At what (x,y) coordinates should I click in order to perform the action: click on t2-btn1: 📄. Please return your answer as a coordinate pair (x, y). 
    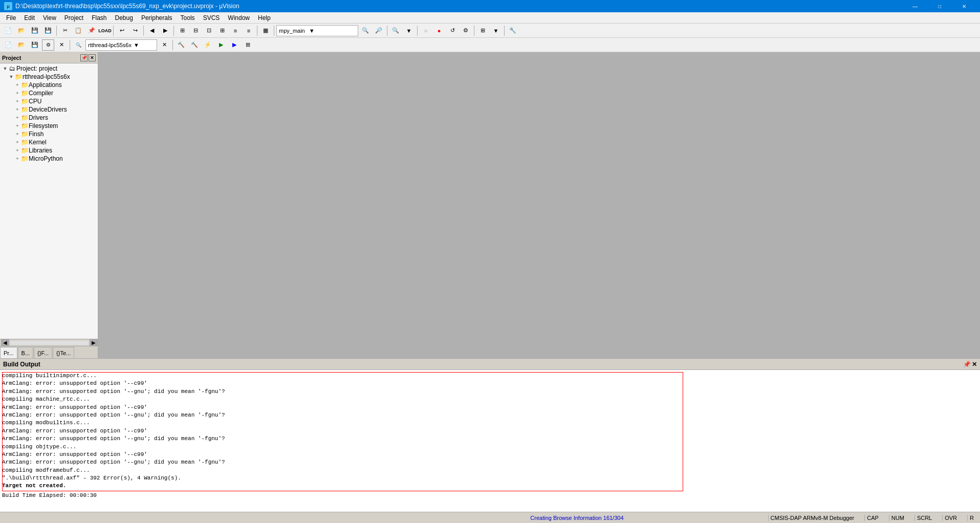
    Looking at the image, I should click on (8, 45).